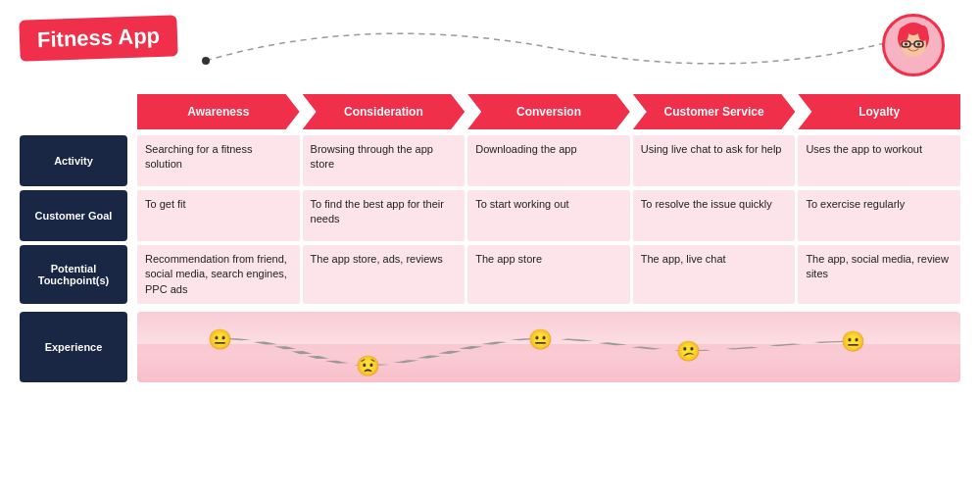 The height and width of the screenshot is (498, 980). Describe the element at coordinates (549, 161) in the screenshot. I see `cell: Downloading the app` at that location.